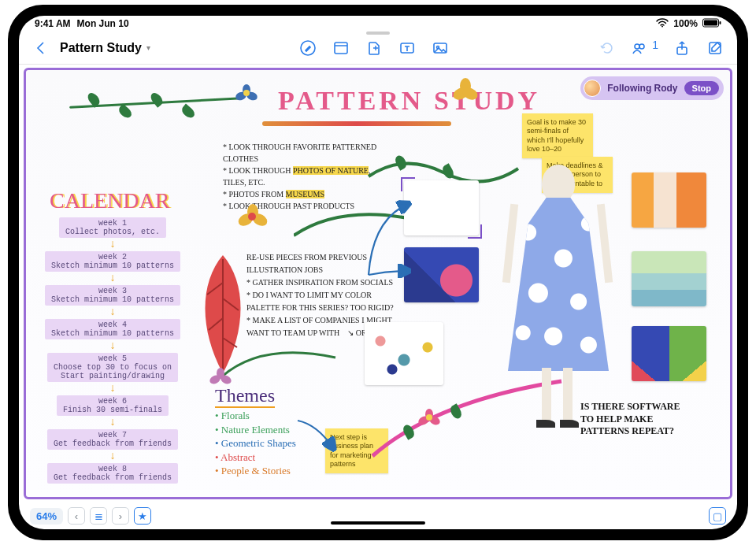 The width and height of the screenshot is (756, 545). Describe the element at coordinates (255, 471) in the screenshot. I see `theme-item: • People & Stories` at that location.